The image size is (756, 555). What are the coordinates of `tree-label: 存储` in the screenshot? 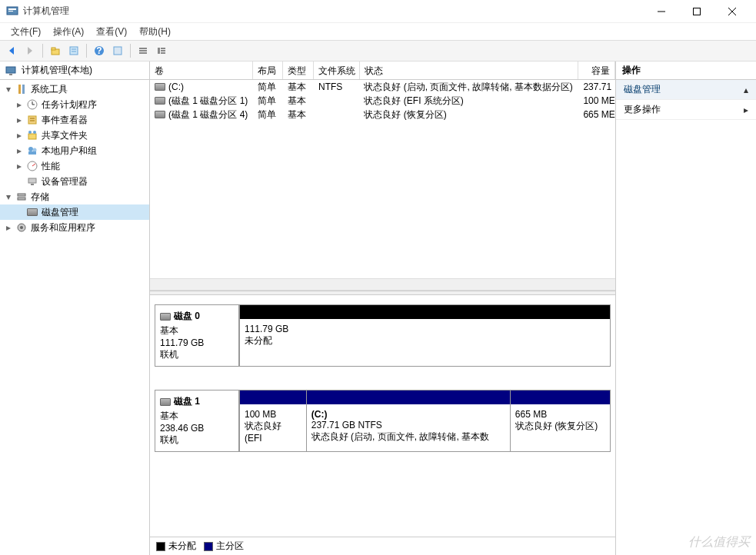 It's located at (39, 197).